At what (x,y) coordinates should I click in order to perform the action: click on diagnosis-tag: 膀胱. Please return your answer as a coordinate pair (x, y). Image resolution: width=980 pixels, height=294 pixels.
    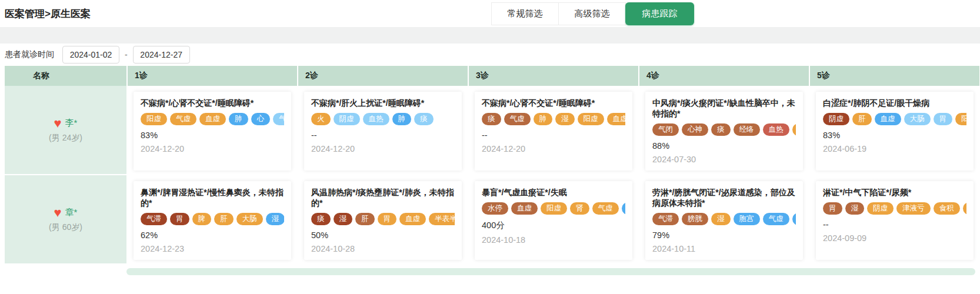
    Looking at the image, I should click on (695, 219).